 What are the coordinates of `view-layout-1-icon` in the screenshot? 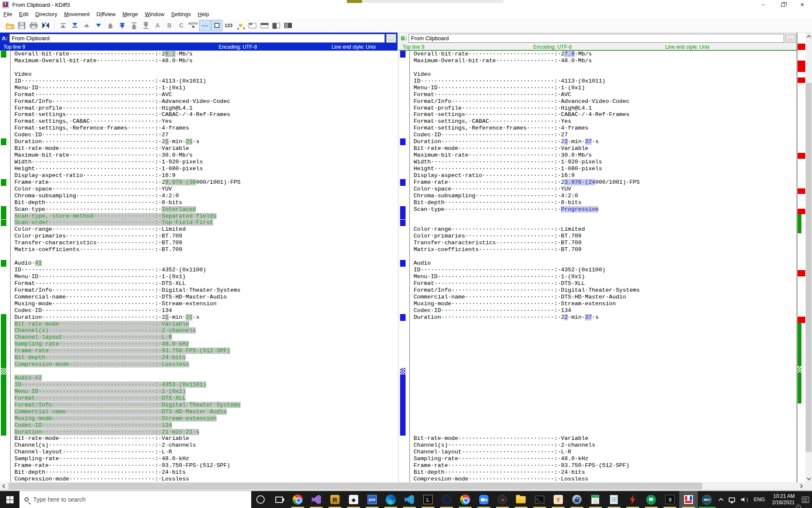 It's located at (252, 25).